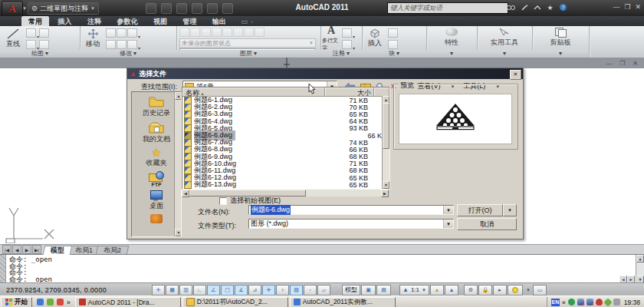 The image size is (644, 307). What do you see at coordinates (151, 8) in the screenshot?
I see `qat-new-icon` at bounding box center [151, 8].